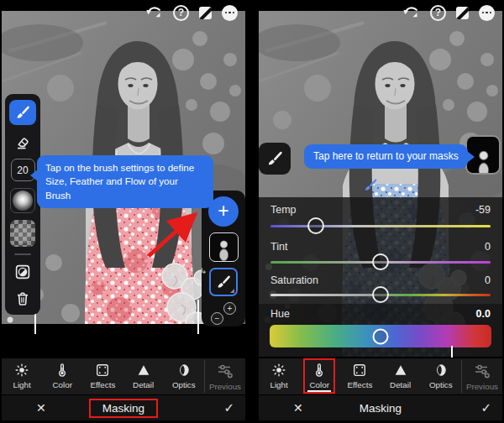  I want to click on add-to-mask-button: +, so click(230, 309).